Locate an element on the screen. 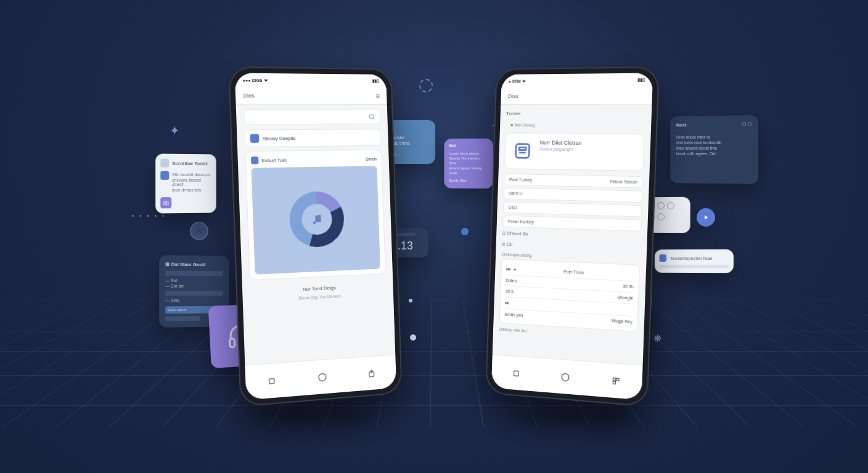 Image resolution: width=868 pixels, height=473 pixels. search-icon is located at coordinates (372, 117).